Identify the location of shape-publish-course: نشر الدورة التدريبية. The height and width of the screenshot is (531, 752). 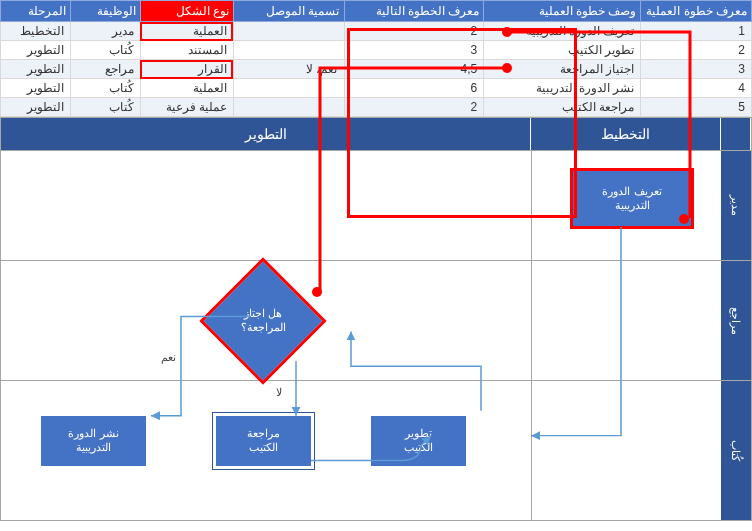
(94, 441).